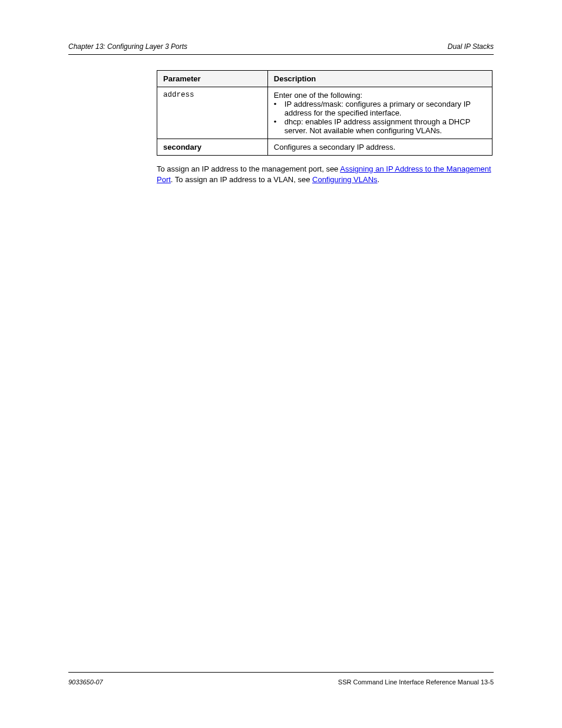  What do you see at coordinates (325, 174) in the screenshot?
I see `cross-reference-note: To assign an IP address to the managemen…` at bounding box center [325, 174].